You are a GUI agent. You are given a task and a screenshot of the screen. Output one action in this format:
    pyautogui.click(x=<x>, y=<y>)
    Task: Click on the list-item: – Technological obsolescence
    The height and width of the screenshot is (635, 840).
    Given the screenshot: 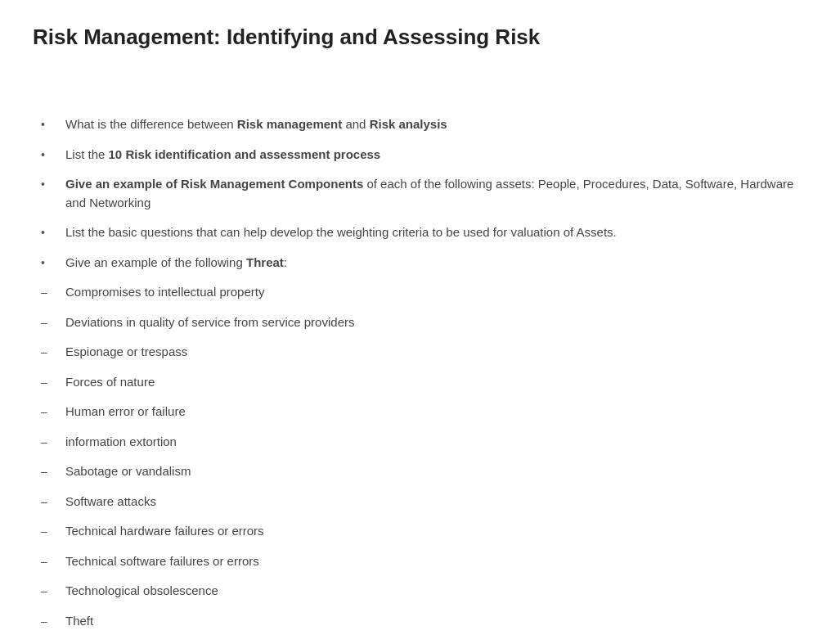 What is the action you would take?
    pyautogui.click(x=424, y=591)
    